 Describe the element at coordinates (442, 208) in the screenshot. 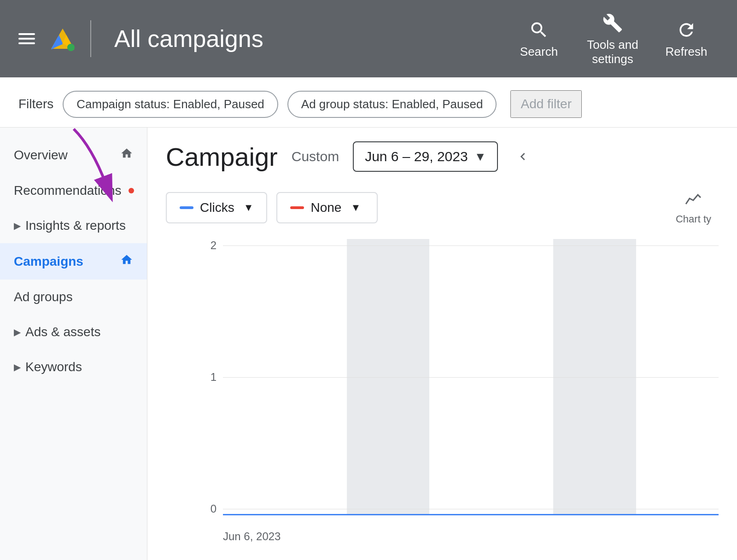

I see `chart-controls: Clicks ▼ None ▼ Chart ty` at that location.